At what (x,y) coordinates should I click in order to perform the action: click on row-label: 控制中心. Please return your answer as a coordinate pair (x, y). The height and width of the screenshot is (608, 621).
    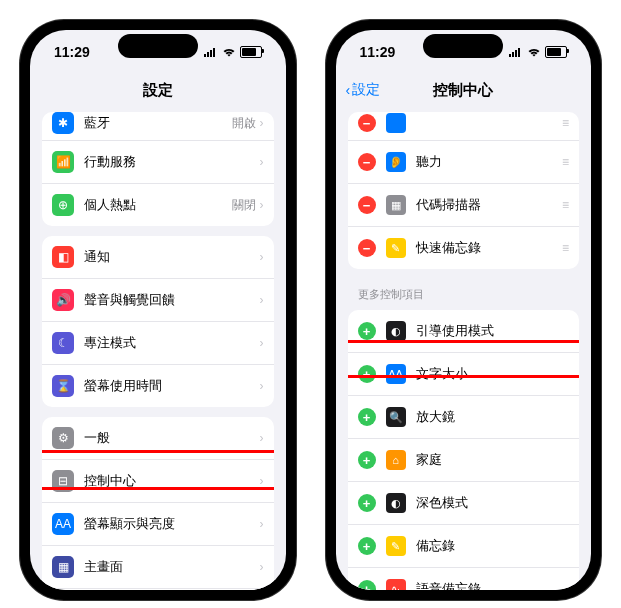
    Looking at the image, I should click on (172, 481).